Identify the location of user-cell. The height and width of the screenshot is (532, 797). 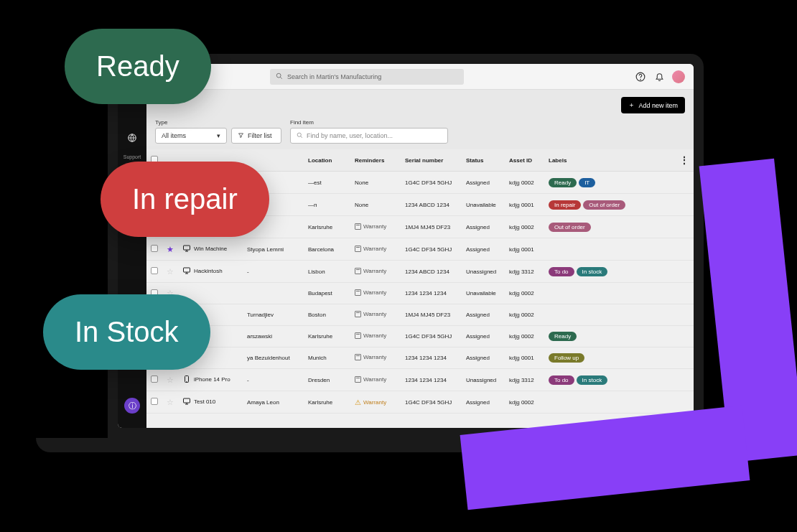
(273, 294).